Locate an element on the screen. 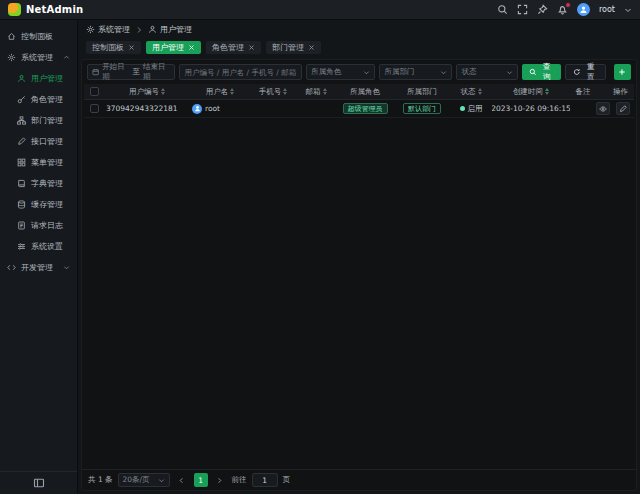 Image resolution: width=640 pixels, height=494 pixels. role-select-placeholder: 所属角色 is located at coordinates (326, 72).